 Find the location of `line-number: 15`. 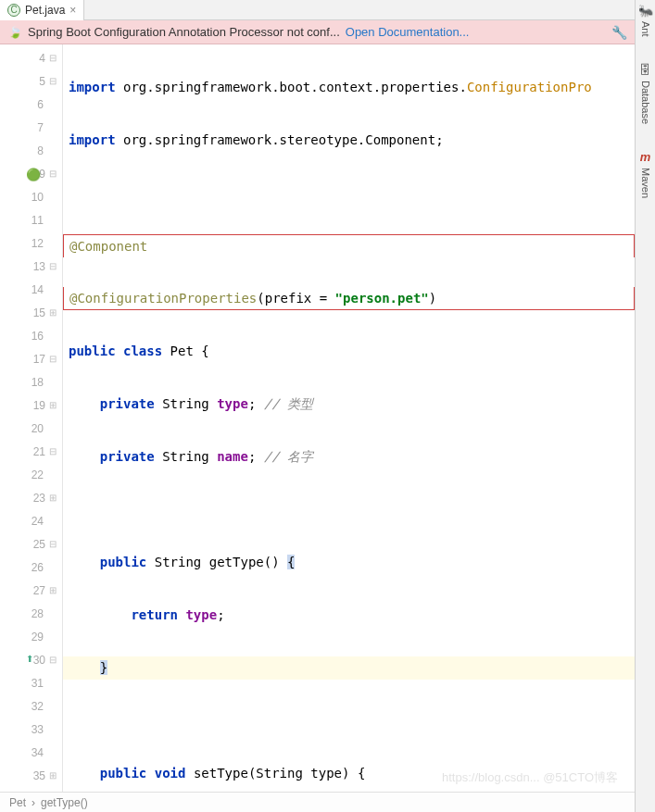

line-number: 15 is located at coordinates (34, 313).